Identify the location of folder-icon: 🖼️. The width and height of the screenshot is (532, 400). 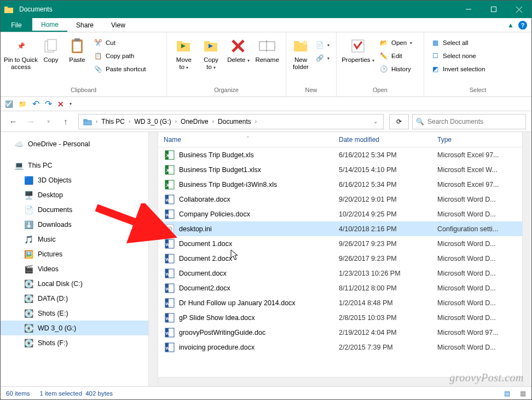
(28, 254).